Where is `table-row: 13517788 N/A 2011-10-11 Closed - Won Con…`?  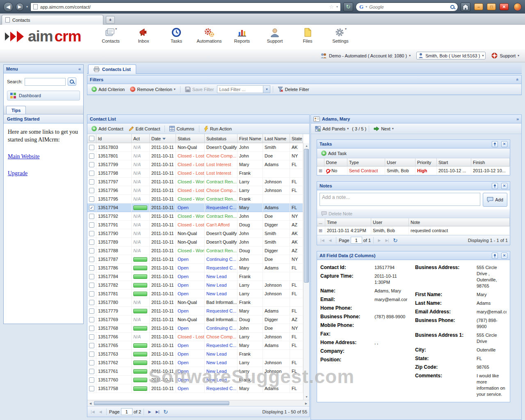 table-row: 13517788 N/A 2011-10-11 Closed - Won Con… is located at coordinates (195, 251).